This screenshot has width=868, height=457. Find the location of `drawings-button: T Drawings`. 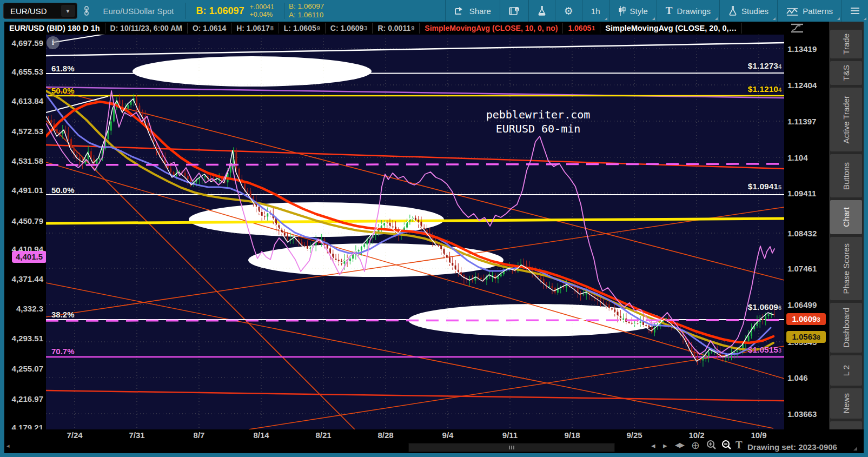

drawings-button: T Drawings is located at coordinates (688, 11).